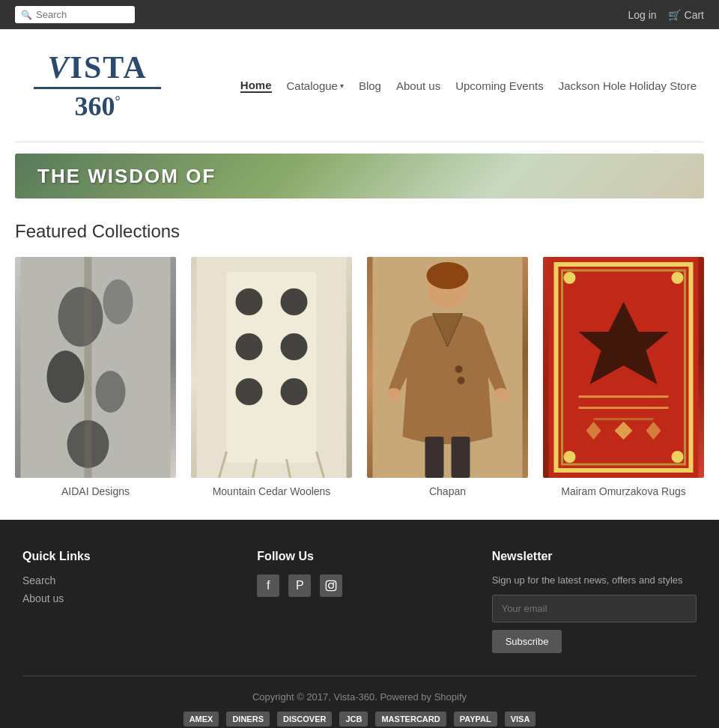 The width and height of the screenshot is (719, 728). What do you see at coordinates (271, 367) in the screenshot?
I see `collection-image-mountain` at bounding box center [271, 367].